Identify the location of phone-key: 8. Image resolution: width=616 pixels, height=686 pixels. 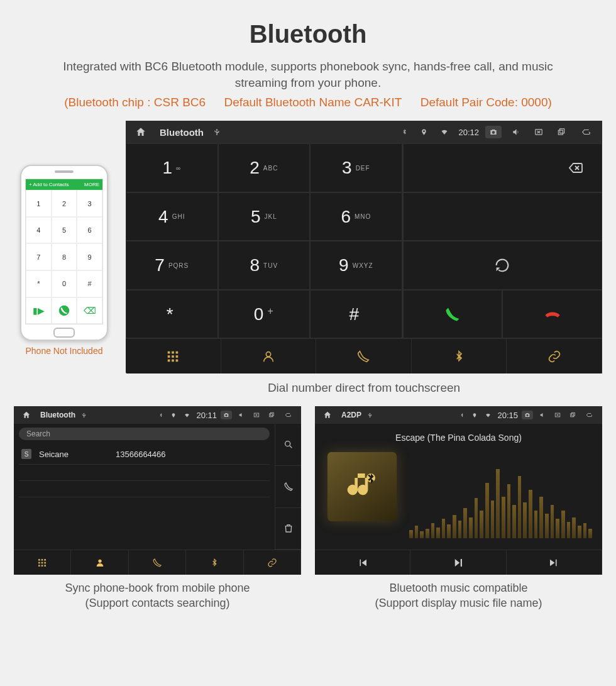
(64, 257).